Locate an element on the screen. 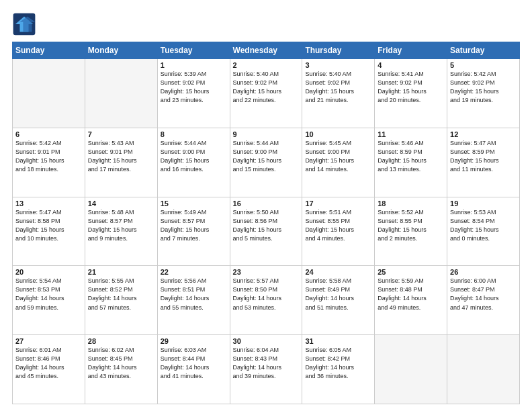  day-number: 6 is located at coordinates (48, 134).